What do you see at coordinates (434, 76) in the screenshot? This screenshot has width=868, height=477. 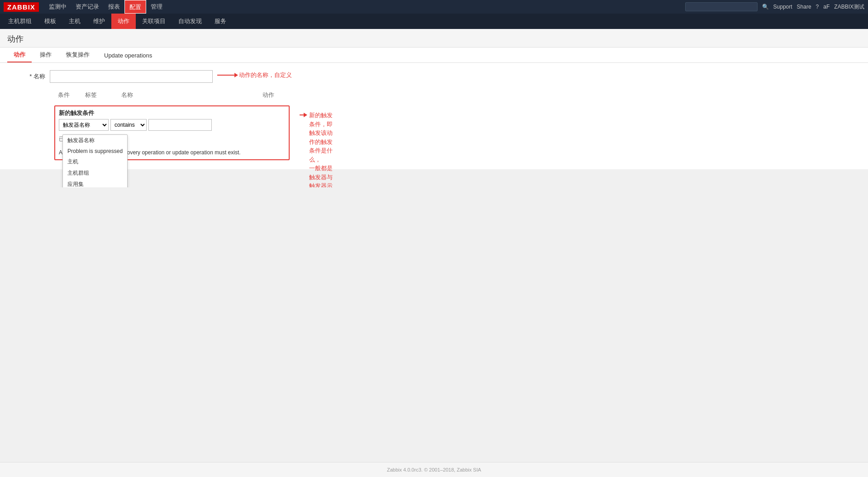 I see `name-form-row: * 名称 动作的名称，自定义` at bounding box center [434, 76].